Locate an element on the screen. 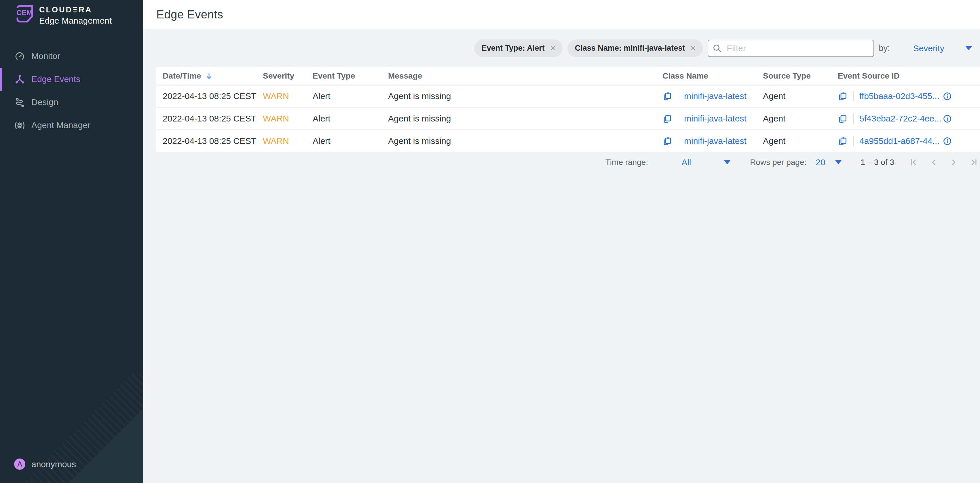 The width and height of the screenshot is (980, 483). cell-event-source-id: ffb5baaa-02d3-455... is located at coordinates (890, 96).